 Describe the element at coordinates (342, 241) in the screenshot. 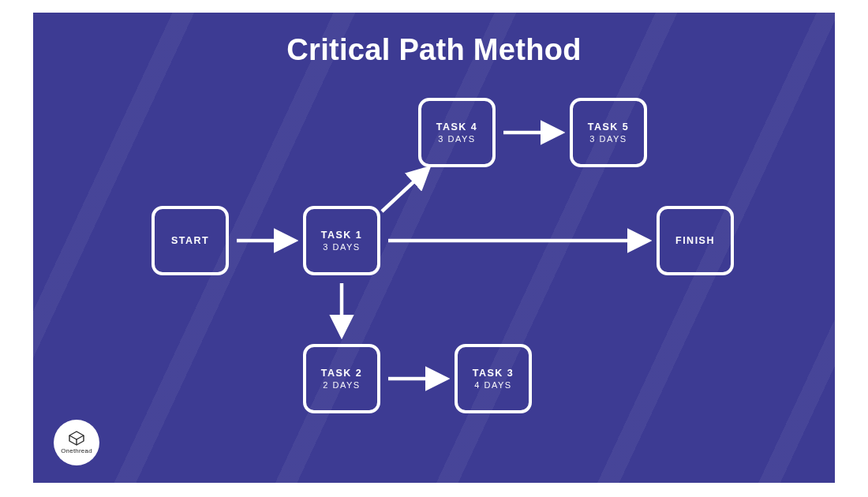

I see `node-task1: TASK 1 3 DAYS` at that location.